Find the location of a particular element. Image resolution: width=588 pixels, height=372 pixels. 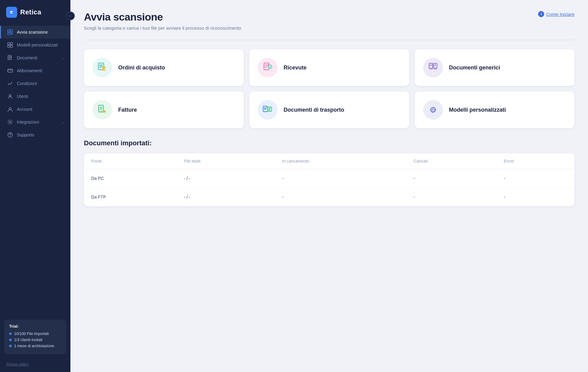

sidebar-item-label: Documenti is located at coordinates (37, 58).